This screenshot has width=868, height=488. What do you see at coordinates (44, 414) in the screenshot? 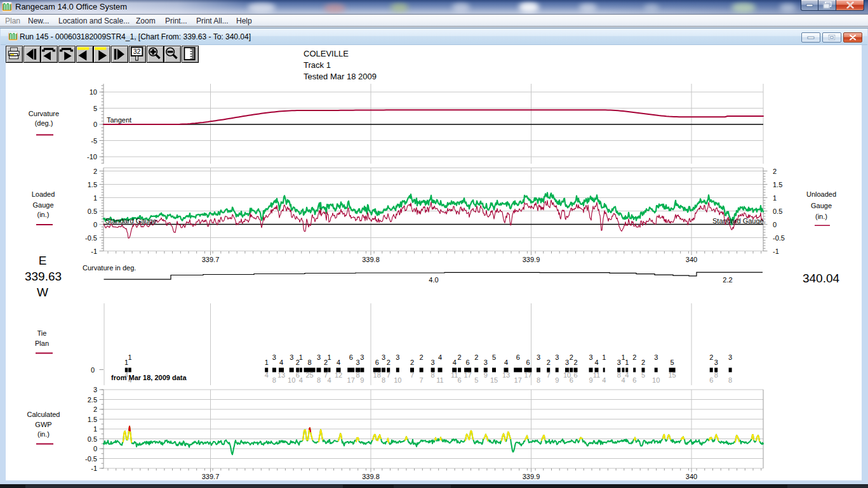
I see `svg-text: Calculated` at bounding box center [44, 414].